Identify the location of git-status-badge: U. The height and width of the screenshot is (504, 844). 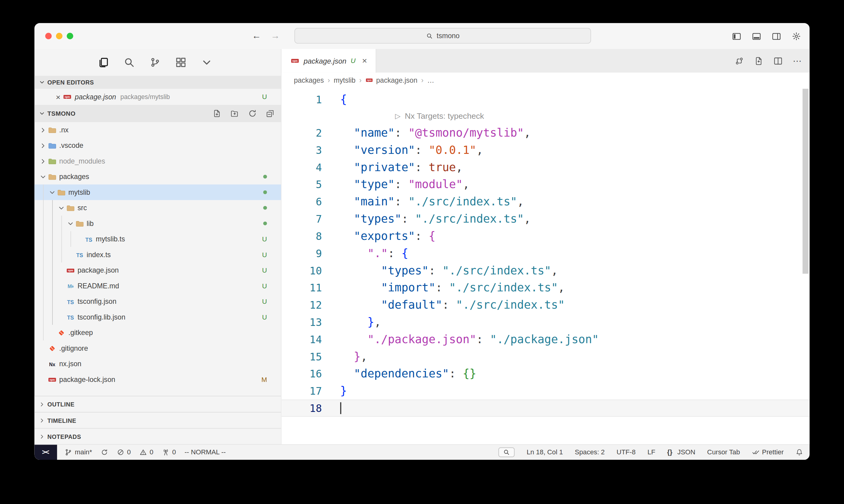
(264, 270).